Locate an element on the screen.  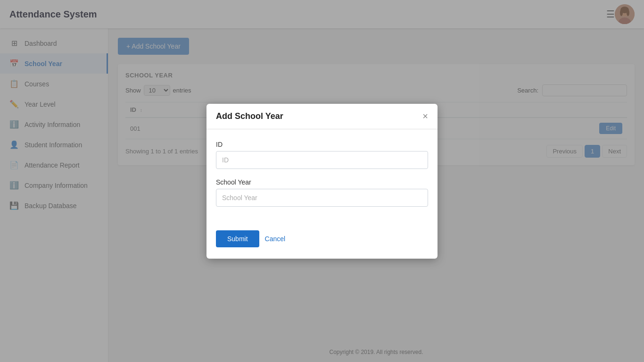
modal-close-button: × is located at coordinates (425, 116).